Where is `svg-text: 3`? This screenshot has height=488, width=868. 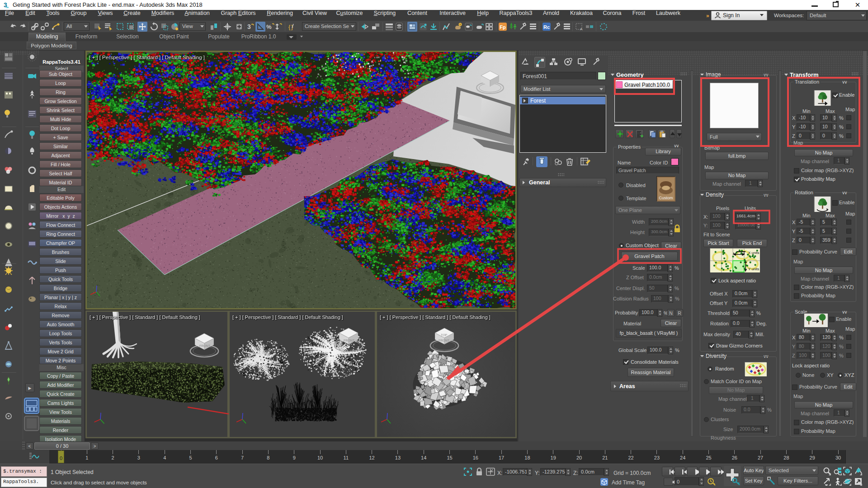
svg-text: 3 is located at coordinates (249, 27).